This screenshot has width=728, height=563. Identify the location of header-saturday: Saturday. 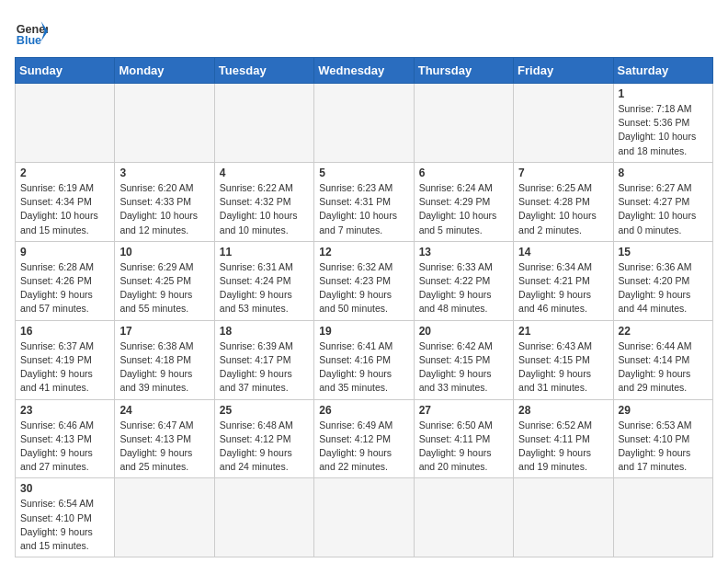
(663, 71).